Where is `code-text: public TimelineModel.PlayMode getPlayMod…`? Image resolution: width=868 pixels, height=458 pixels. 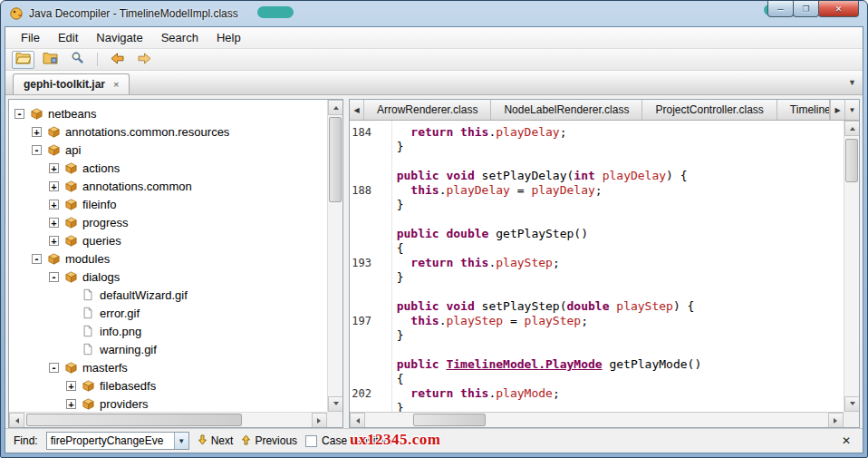 code-text: public TimelineModel.PlayMode getPlayMod… is located at coordinates (542, 365).